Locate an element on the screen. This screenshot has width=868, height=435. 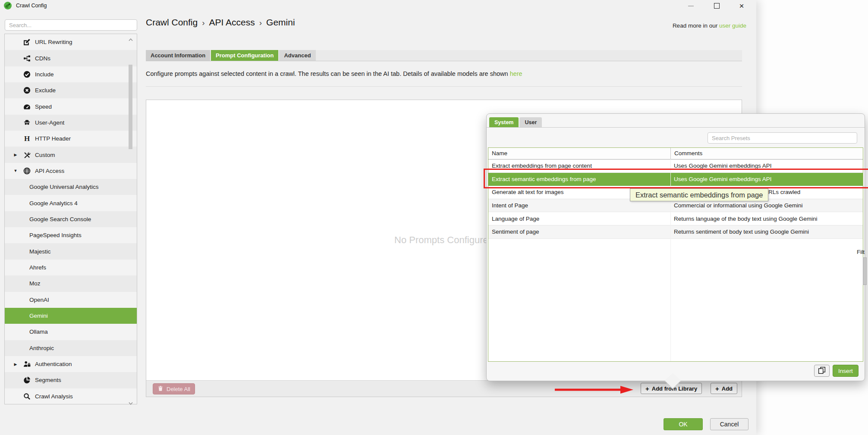
preset-row-2: Extract semantic embeddings from pageUse… is located at coordinates (676, 179).